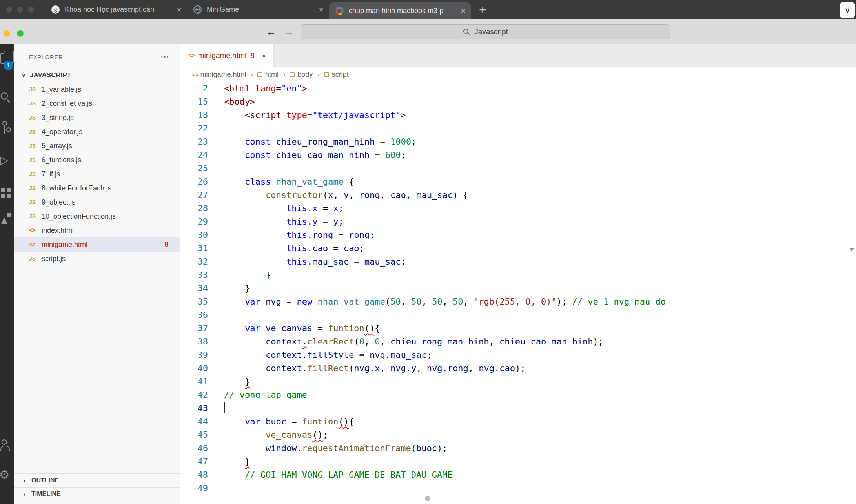 This screenshot has height=504, width=856. What do you see at coordinates (518, 208) in the screenshot?
I see `code-line: 28 this.x = x;` at bounding box center [518, 208].